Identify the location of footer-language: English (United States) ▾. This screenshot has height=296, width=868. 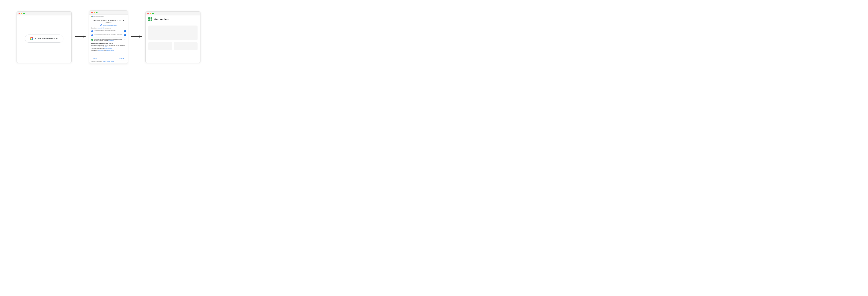
(97, 61).